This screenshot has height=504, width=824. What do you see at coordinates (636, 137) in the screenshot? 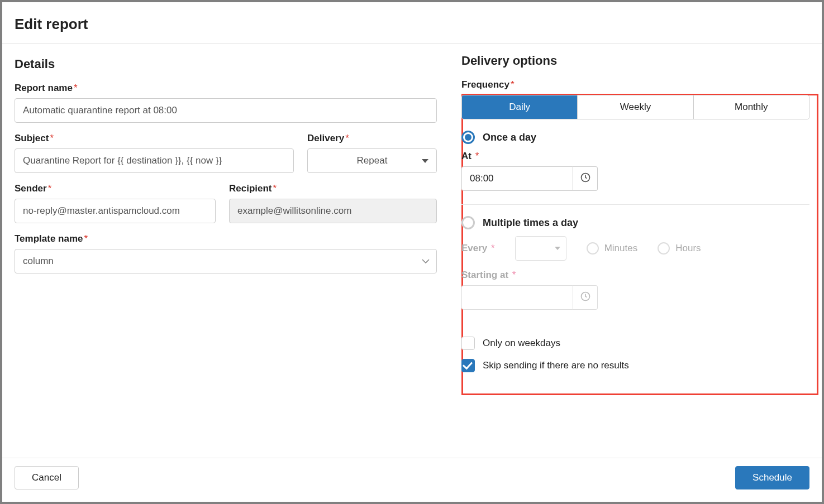
I see `once-a-day-radio-row: Once a day` at bounding box center [636, 137].